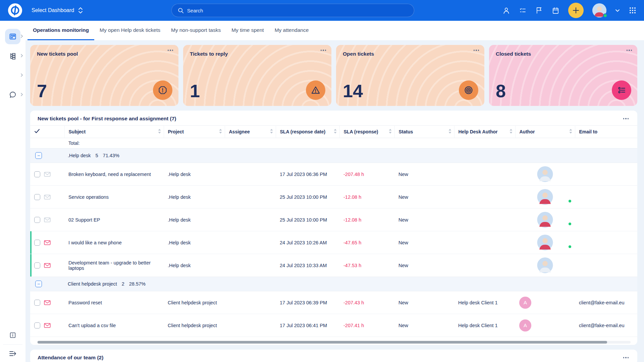  What do you see at coordinates (334, 325) in the screenshot?
I see `table-row: Can't upload a csv file Client helpdesk …` at bounding box center [334, 325].